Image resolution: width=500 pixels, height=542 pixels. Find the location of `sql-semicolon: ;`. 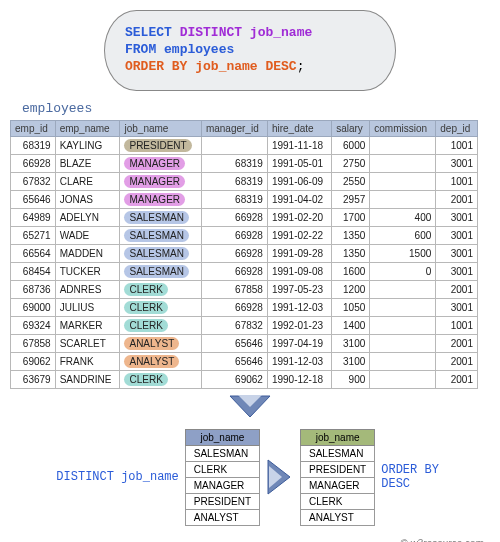

sql-semicolon: ; is located at coordinates (301, 66).